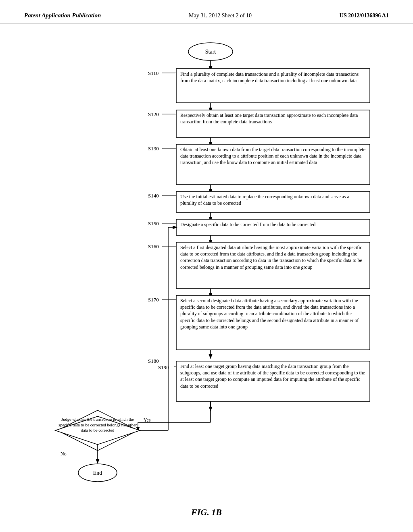  What do you see at coordinates (64, 454) in the screenshot?
I see `svg-text: No` at bounding box center [64, 454].